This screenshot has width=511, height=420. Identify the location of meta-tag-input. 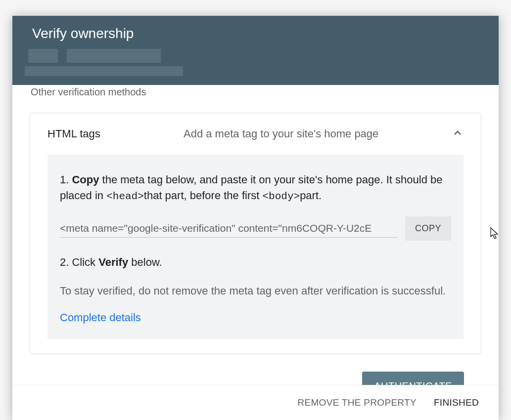
(229, 228).